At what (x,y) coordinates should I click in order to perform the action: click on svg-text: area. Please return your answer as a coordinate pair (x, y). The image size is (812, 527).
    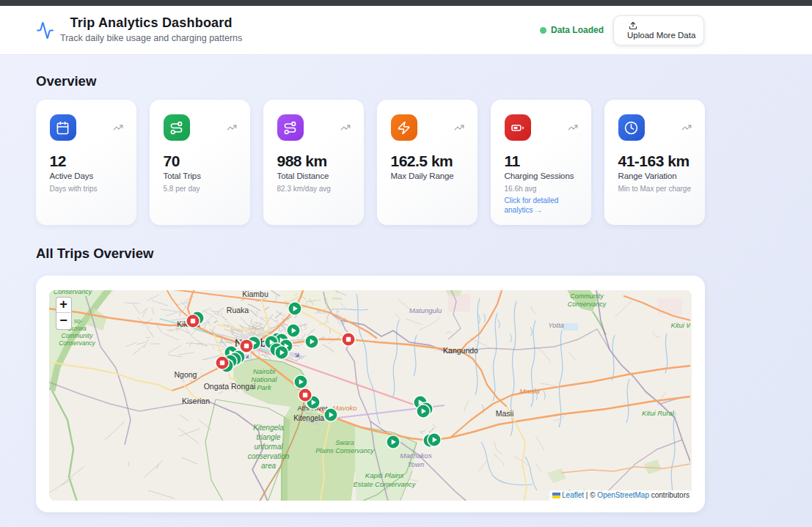
    Looking at the image, I should click on (268, 466).